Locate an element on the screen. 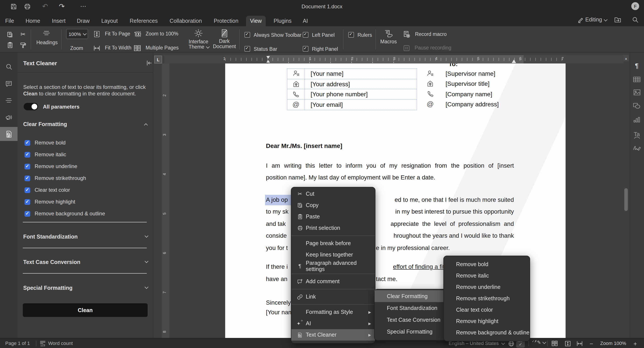 The height and width of the screenshot is (348, 644). section-font-standardization: Font Standardization is located at coordinates (50, 237).